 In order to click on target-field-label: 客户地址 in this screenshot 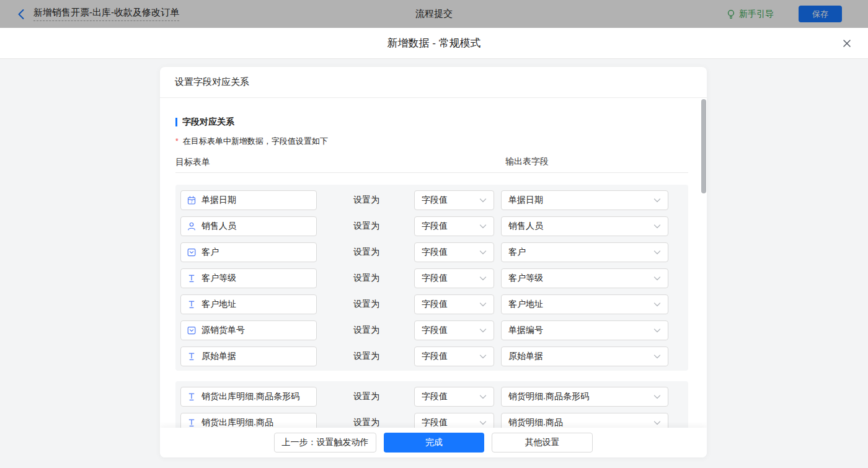, I will do `click(219, 304)`.